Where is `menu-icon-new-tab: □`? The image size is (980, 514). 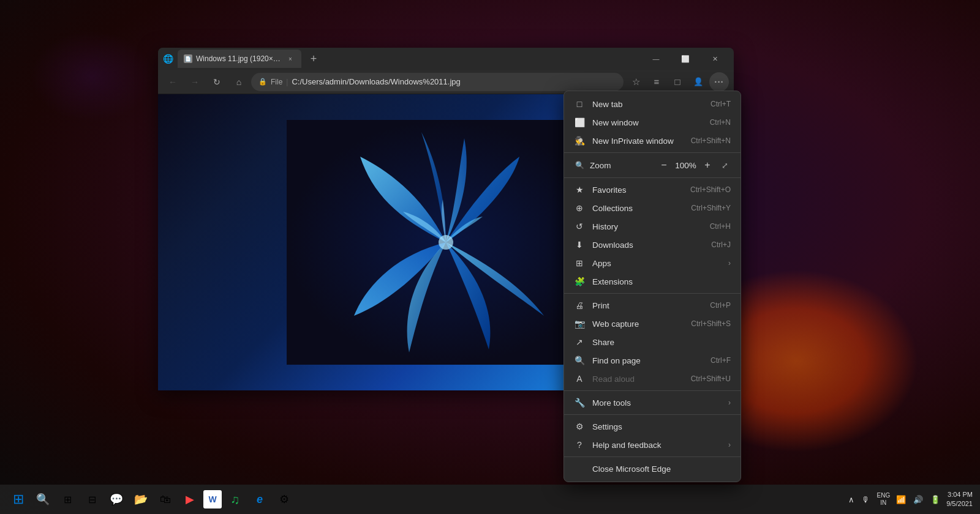 menu-icon-new-tab: □ is located at coordinates (579, 104).